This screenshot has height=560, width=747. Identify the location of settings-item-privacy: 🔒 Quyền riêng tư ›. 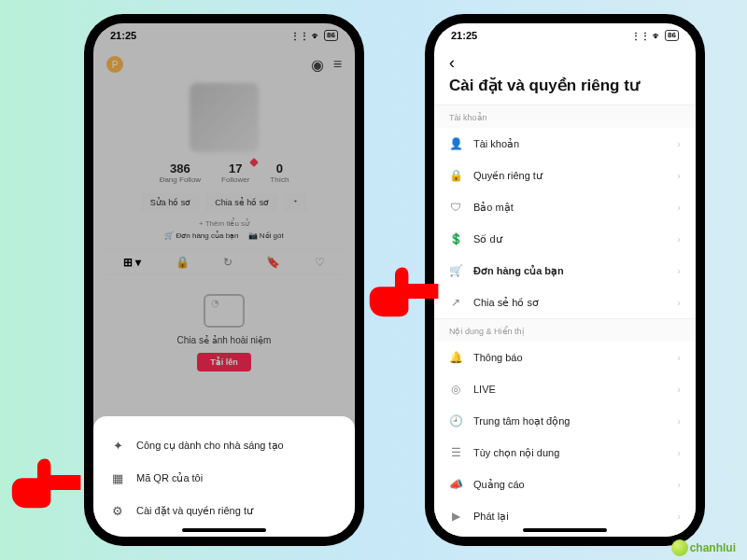
(565, 175).